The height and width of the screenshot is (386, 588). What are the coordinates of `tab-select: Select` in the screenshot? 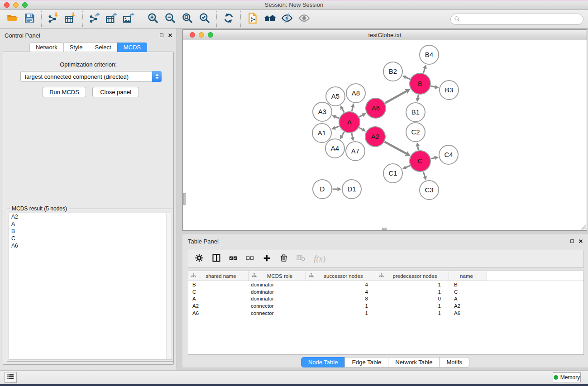 It's located at (103, 47).